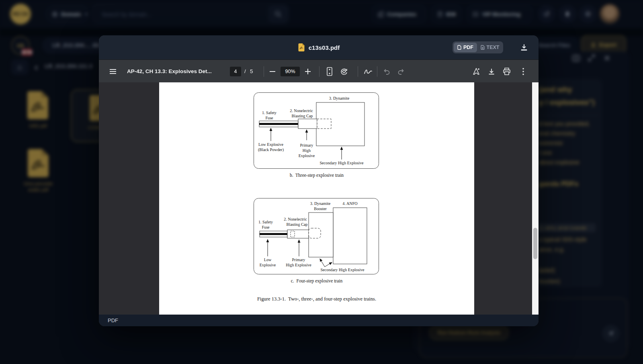 Image resolution: width=643 pixels, height=364 pixels. Describe the element at coordinates (271, 145) in the screenshot. I see `low-explosive-label: Low Explosive` at that location.